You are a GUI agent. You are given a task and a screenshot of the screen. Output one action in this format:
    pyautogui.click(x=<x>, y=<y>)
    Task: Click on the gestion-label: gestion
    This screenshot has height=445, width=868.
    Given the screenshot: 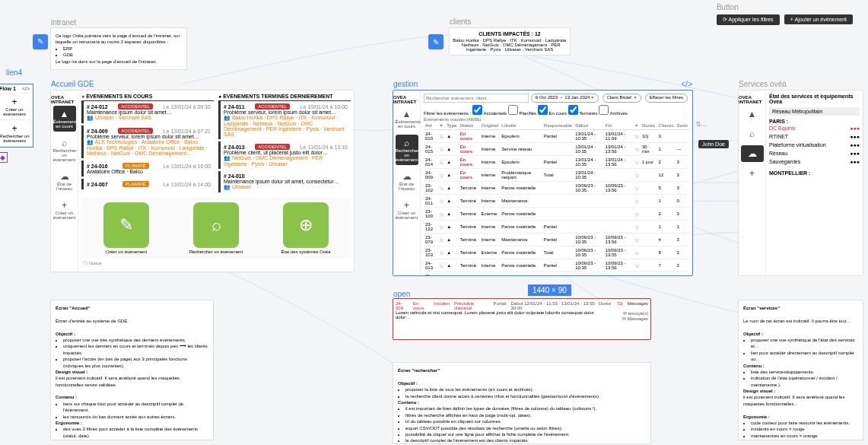 What is the action you would take?
    pyautogui.click(x=405, y=84)
    